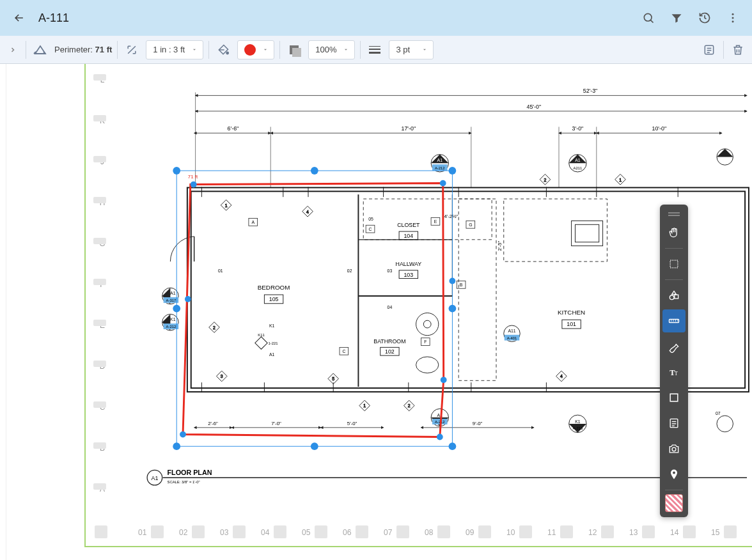  Describe the element at coordinates (390, 307) in the screenshot. I see `svg-text: 04` at that location.